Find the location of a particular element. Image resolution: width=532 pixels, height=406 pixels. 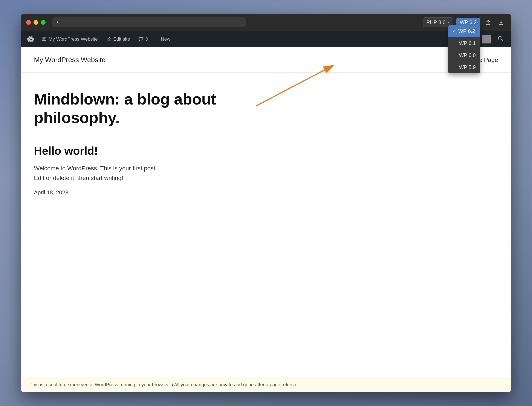

wp-version-option-62: ✓ WP 6.2 is located at coordinates (464, 31).